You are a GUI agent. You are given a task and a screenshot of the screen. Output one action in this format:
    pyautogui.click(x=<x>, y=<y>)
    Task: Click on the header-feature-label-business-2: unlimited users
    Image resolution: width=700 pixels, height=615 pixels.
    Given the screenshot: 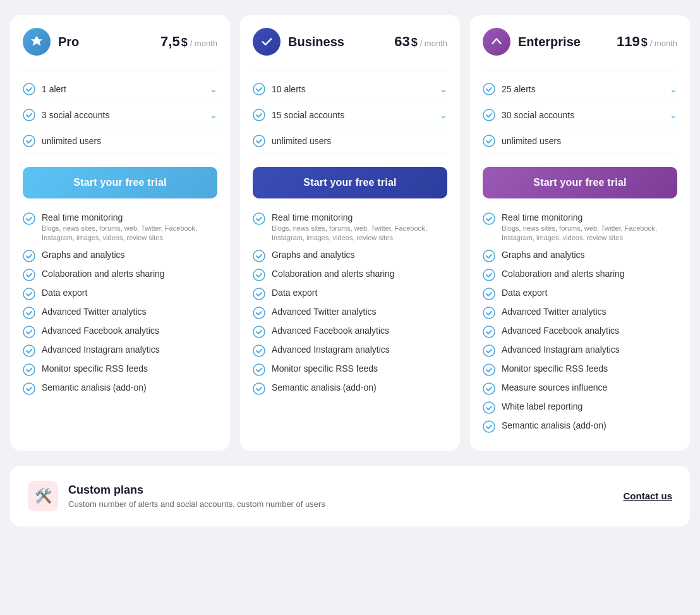 What is the action you would take?
    pyautogui.click(x=301, y=141)
    